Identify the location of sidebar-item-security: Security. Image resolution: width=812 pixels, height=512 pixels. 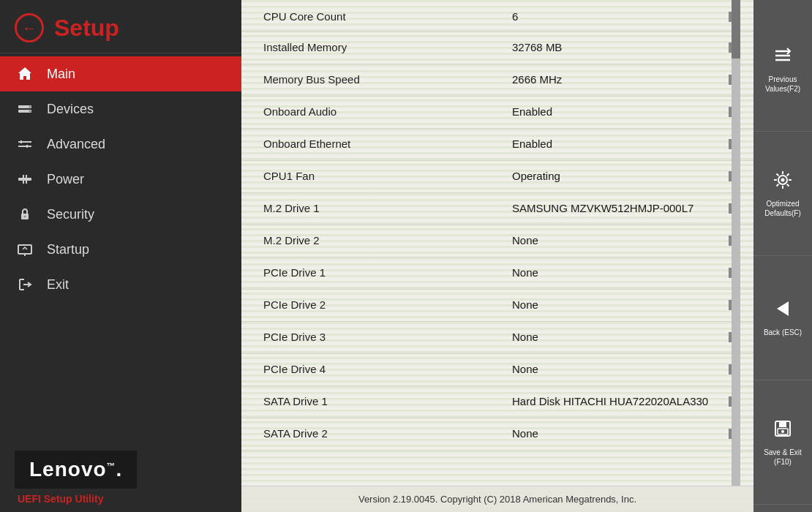
(121, 214).